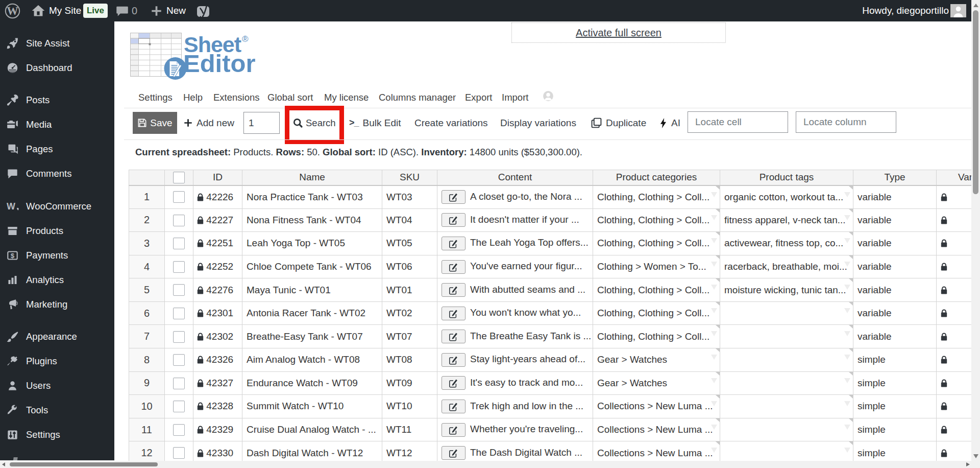  I want to click on svg-text: Editor, so click(219, 63).